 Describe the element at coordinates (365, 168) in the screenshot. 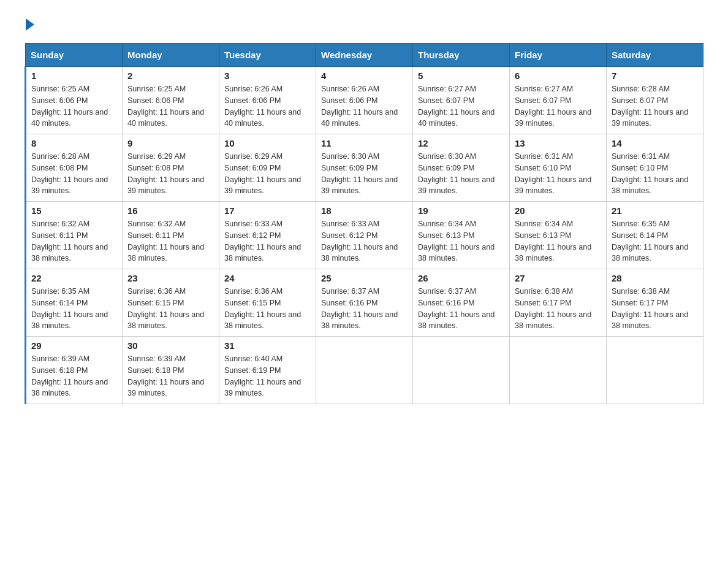

I see `calendar-week-row: 8Sunrise: 6:28 AMSunset: 6:08 PMDaylight…` at that location.